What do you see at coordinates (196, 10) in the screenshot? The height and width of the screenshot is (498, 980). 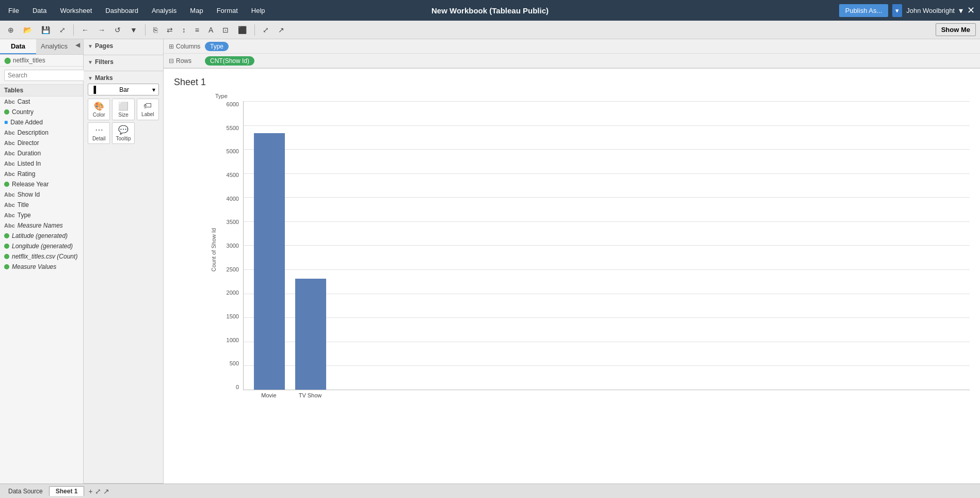 I see `menu-map: Map` at bounding box center [196, 10].